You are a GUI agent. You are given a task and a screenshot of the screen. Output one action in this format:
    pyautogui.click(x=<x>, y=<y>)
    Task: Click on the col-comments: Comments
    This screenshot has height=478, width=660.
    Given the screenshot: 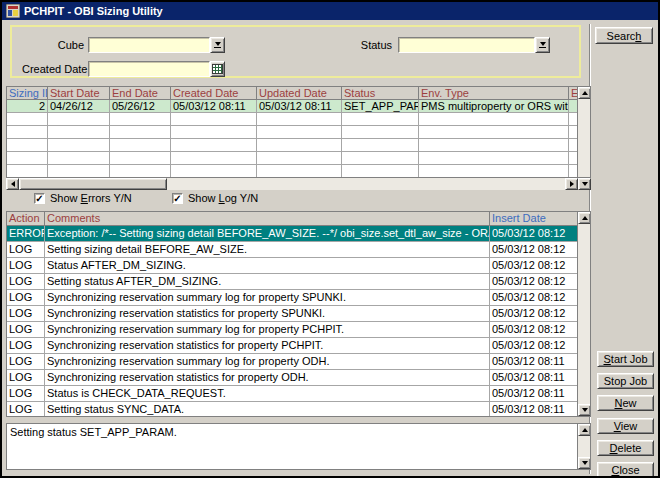 What is the action you would take?
    pyautogui.click(x=268, y=219)
    